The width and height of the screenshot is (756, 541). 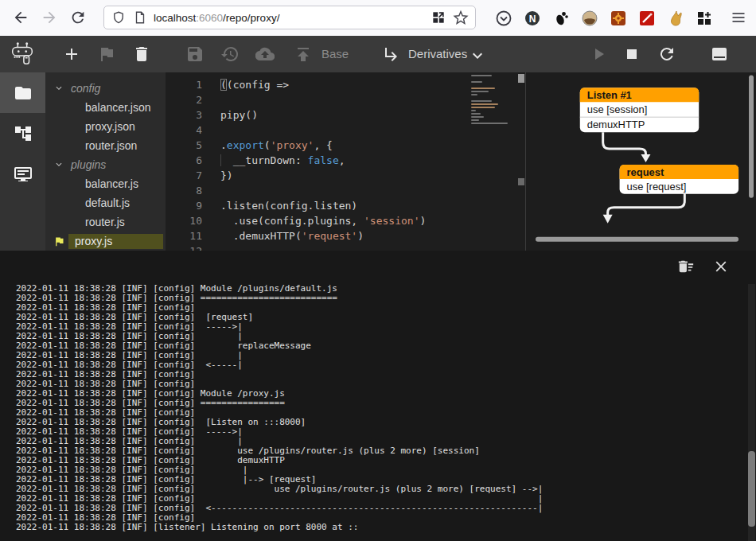 What do you see at coordinates (105, 203) in the screenshot?
I see `tree-file-default.js: default.js` at bounding box center [105, 203].